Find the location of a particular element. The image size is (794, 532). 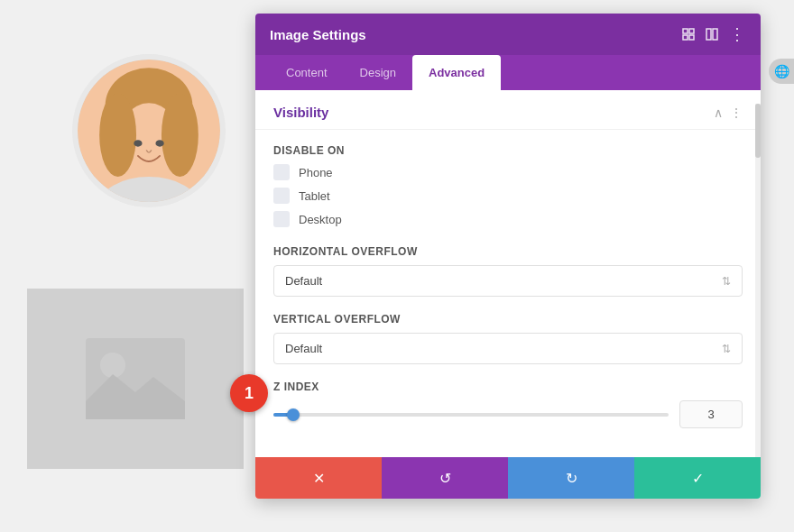

image-placeholder is located at coordinates (135, 379).